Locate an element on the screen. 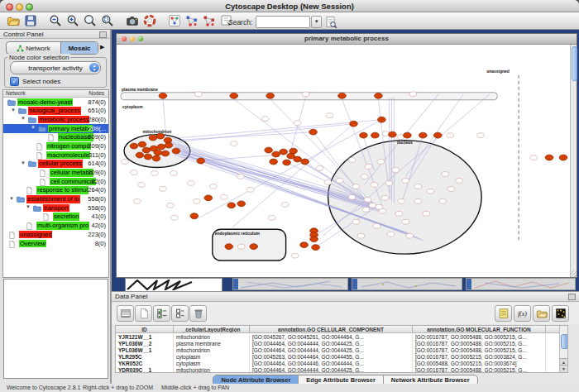  tree-row-primary-metabo: ▼primary metabo209(... is located at coordinates (56, 129).